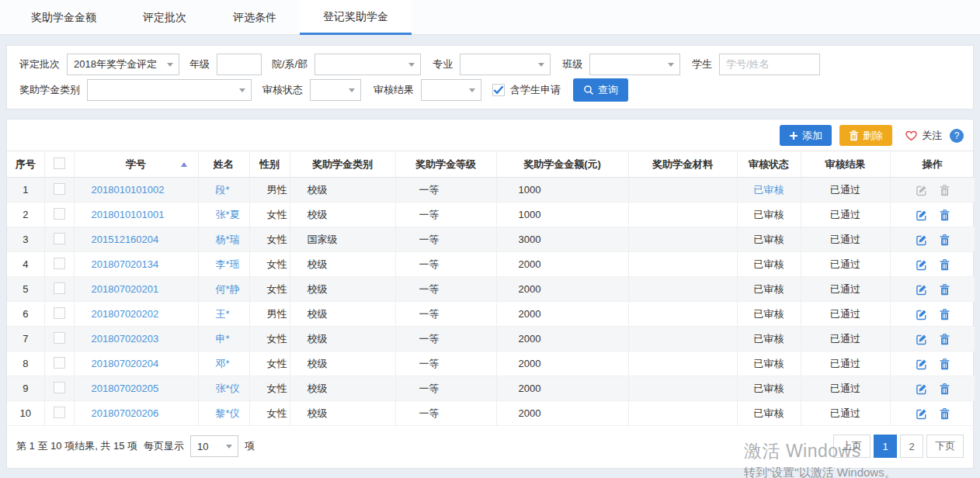  Describe the element at coordinates (128, 189) in the screenshot. I see `student-id-link: 2018010101002` at that location.